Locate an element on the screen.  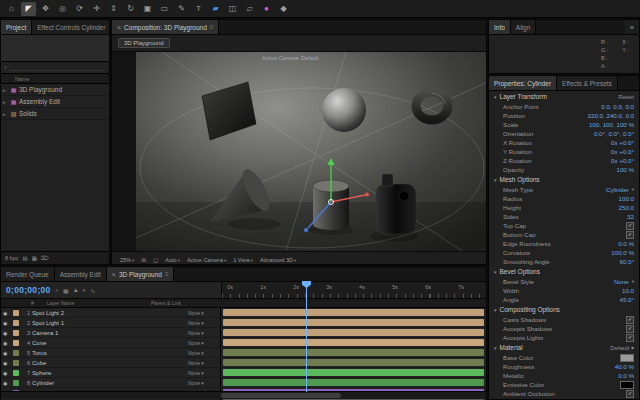
property-row: Scale100, 100, 100 % is located at coordinates (564, 124).